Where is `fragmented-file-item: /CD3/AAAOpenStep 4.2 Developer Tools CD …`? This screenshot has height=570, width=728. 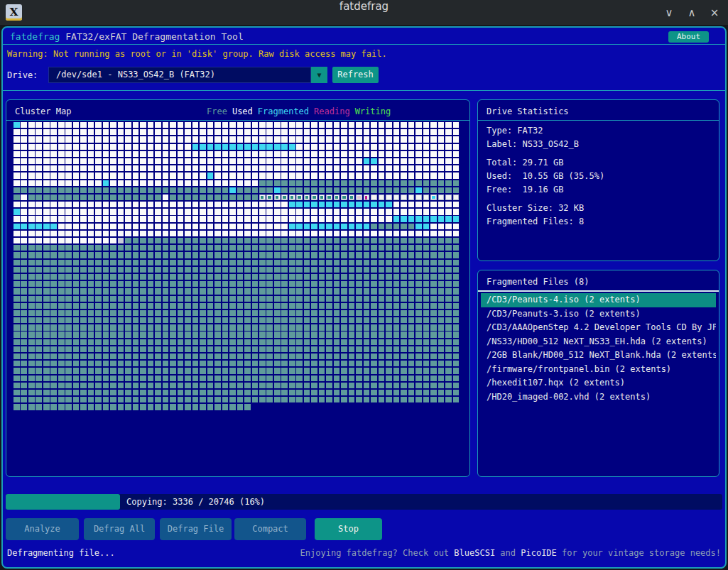 fragmented-file-item: /CD3/AAAOpenStep 4.2 Developer Tools CD … is located at coordinates (598, 328).